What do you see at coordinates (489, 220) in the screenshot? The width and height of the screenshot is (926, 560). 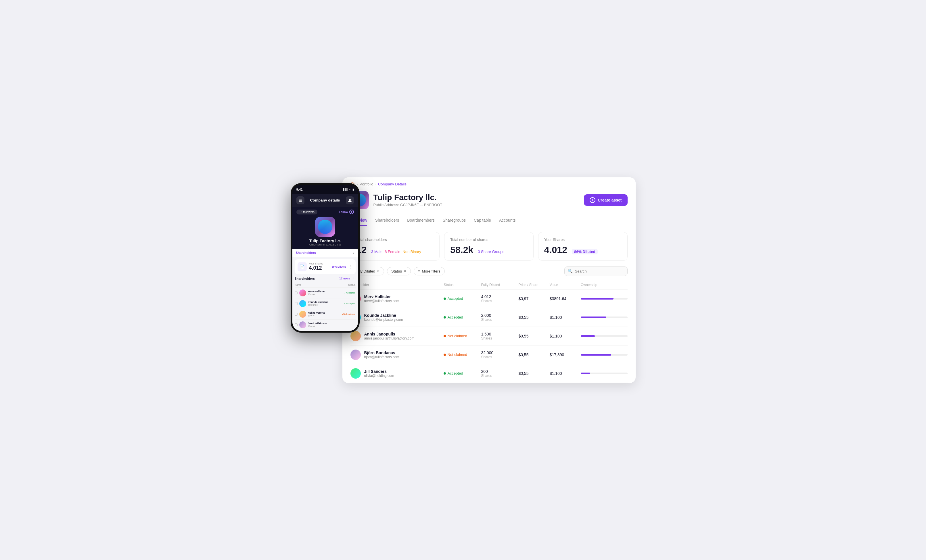 I see `tabs: Overview Shareholders Boardmembers Share…` at bounding box center [489, 220].